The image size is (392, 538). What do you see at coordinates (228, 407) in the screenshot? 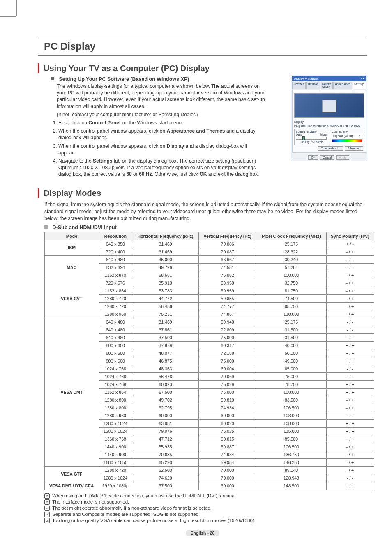
I see `table-cell: 74.934` at bounding box center [228, 407].